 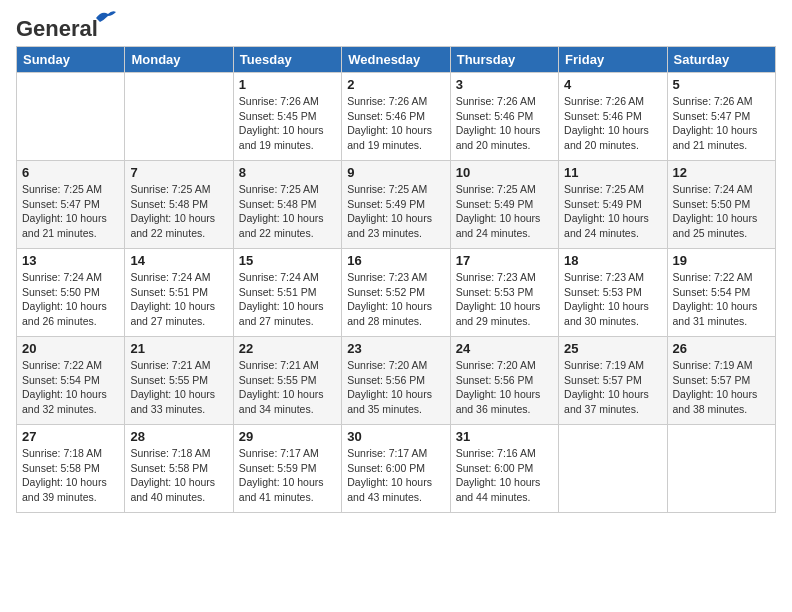 I want to click on day-number: 30, so click(x=396, y=436).